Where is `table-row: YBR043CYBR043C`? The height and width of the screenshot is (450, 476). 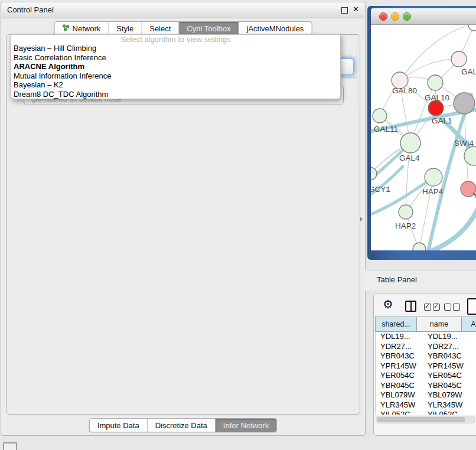
table-row: YBR043CYBR043C is located at coordinates (426, 357).